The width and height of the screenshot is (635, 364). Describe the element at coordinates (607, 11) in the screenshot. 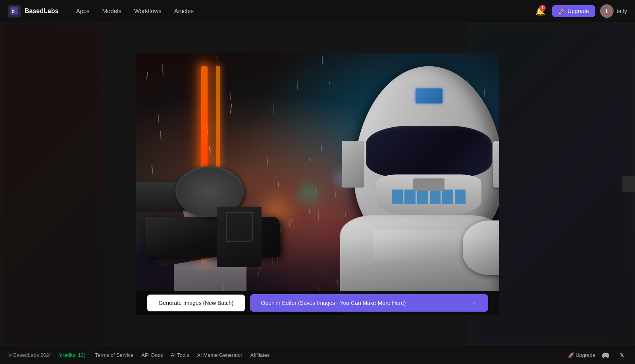

I see `user-avatar: t` at that location.